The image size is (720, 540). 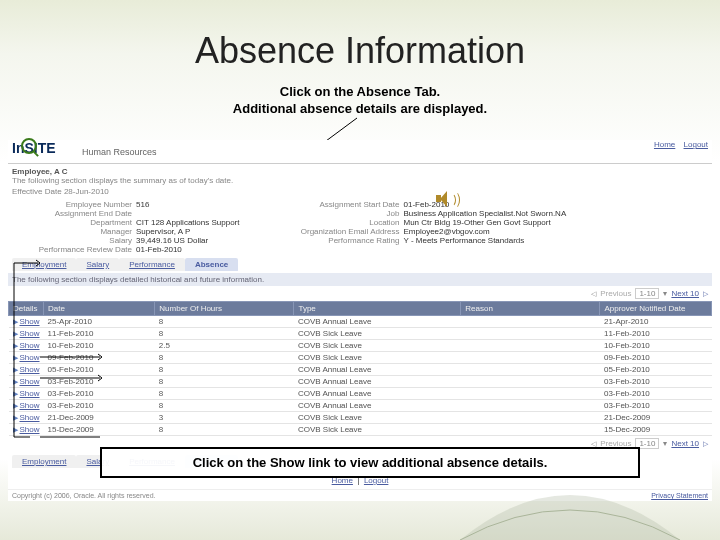 What do you see at coordinates (100, 358) in the screenshot?
I see `cell-date: 09-Feb-2010` at bounding box center [100, 358].